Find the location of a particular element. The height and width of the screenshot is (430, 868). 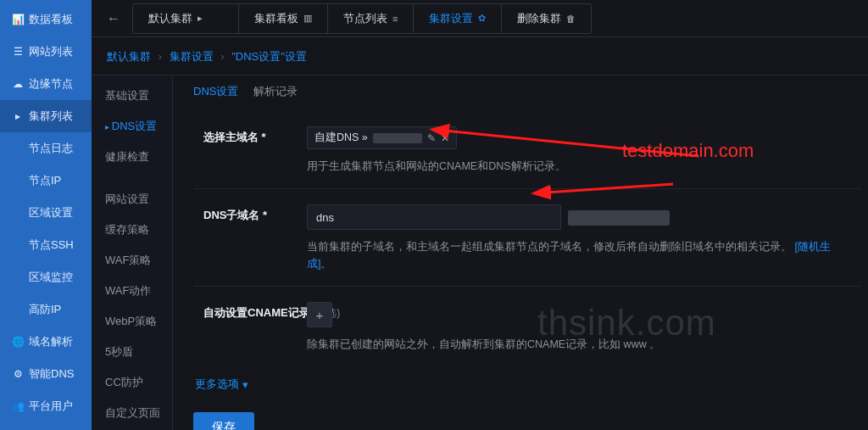

nav-region-monitor: 区域监控 is located at coordinates (46, 277).